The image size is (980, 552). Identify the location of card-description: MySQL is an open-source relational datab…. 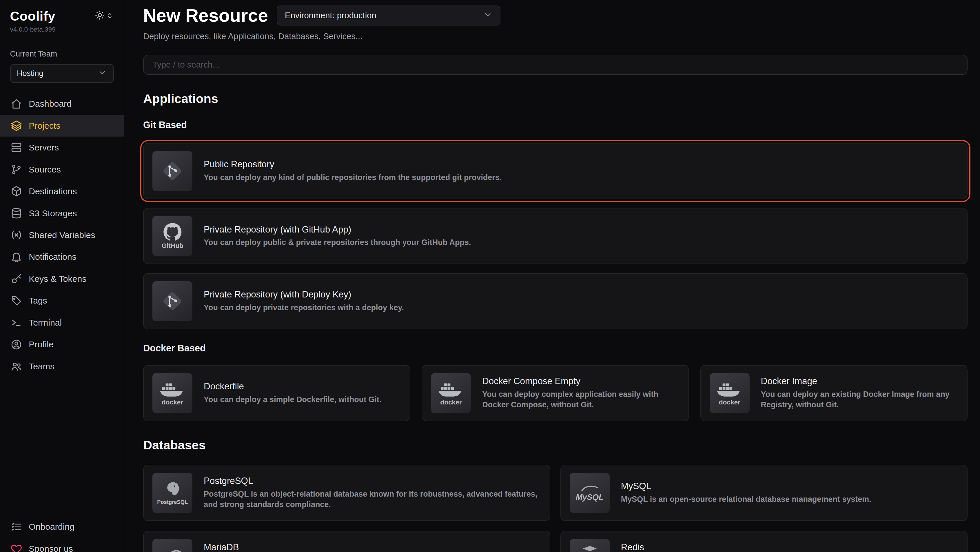
(746, 499).